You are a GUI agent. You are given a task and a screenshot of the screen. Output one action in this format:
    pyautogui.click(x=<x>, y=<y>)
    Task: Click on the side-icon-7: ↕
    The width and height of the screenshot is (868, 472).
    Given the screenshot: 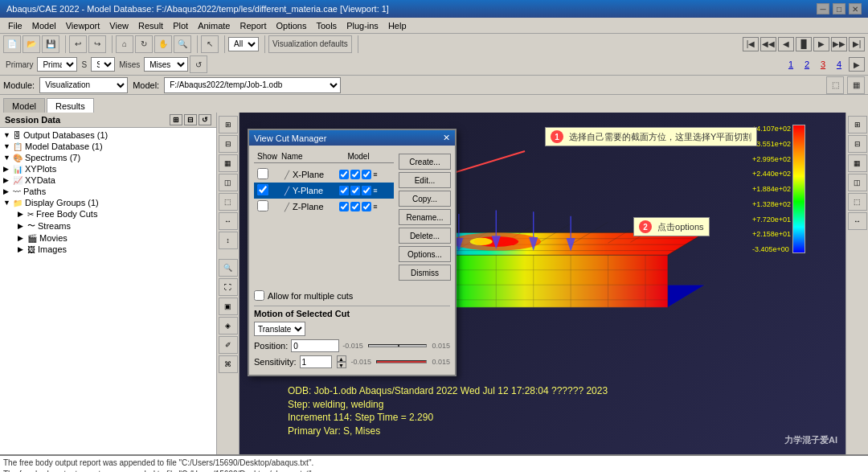 What is the action you would take?
    pyautogui.click(x=228, y=240)
    